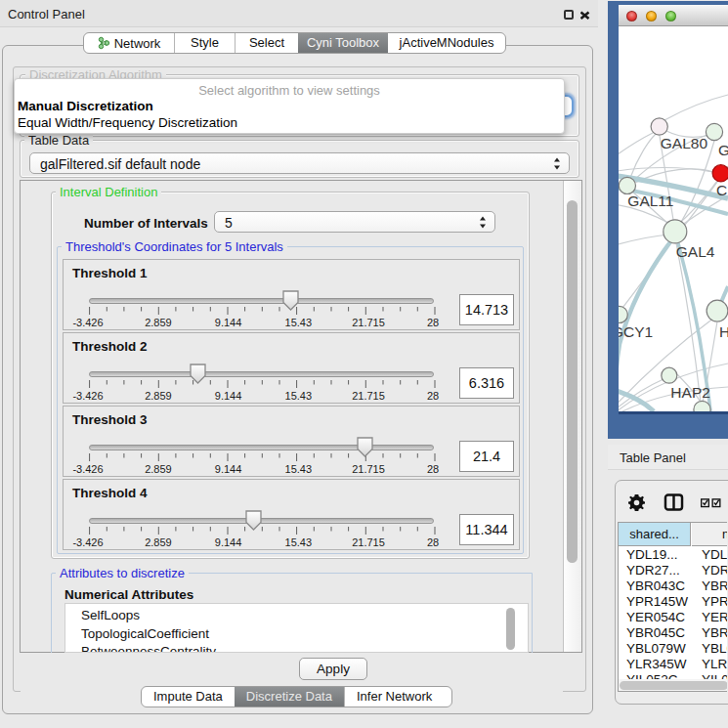 This screenshot has width=728, height=728. Describe the element at coordinates (721, 190) in the screenshot. I see `svg-text: C` at that location.